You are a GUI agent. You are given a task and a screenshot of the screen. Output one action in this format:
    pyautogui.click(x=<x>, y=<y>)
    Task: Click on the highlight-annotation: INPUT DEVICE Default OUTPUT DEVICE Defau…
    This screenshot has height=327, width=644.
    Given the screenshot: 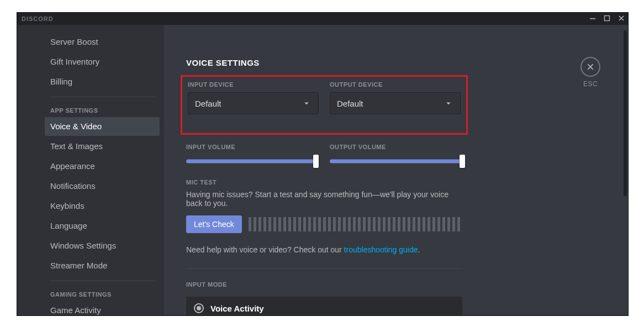 What is the action you would take?
    pyautogui.click(x=324, y=105)
    